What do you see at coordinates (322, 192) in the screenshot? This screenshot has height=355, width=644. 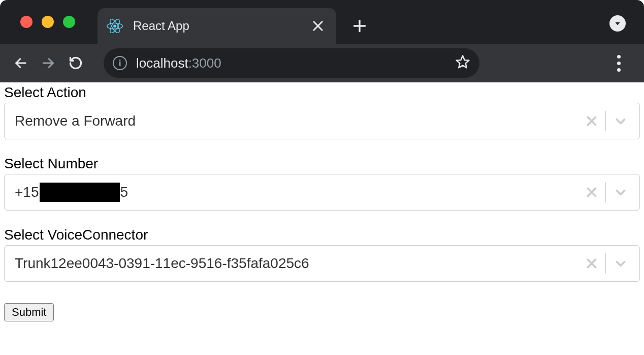 I see `number-select: +155` at bounding box center [322, 192].